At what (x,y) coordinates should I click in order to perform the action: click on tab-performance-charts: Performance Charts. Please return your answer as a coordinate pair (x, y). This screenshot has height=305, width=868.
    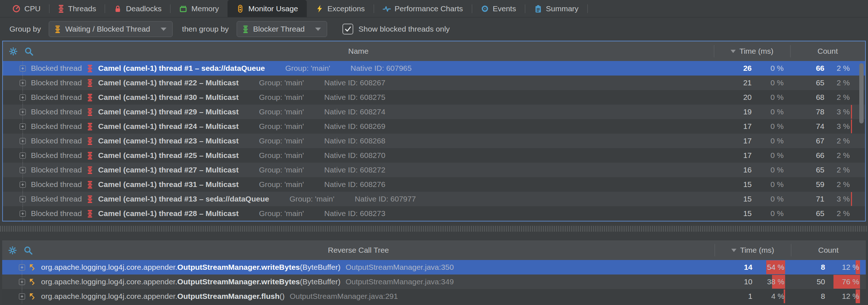
    Looking at the image, I should click on (423, 9).